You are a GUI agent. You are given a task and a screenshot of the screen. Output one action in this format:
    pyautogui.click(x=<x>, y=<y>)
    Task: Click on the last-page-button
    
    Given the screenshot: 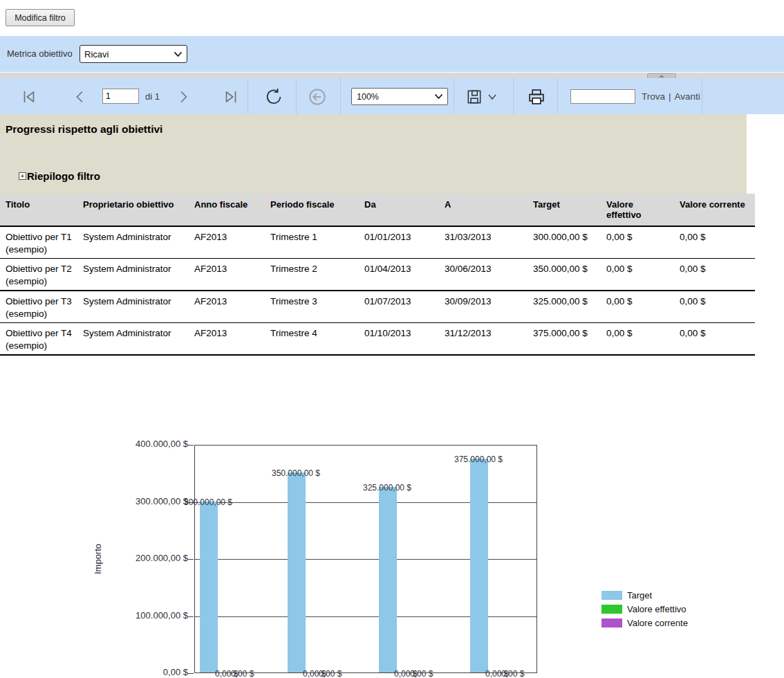 What is the action you would take?
    pyautogui.click(x=231, y=97)
    